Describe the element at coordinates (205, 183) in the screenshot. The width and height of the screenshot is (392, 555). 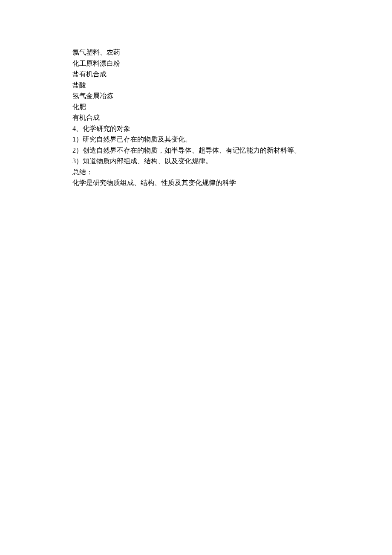
I see `text-line: 化学是研究物质组成、结构、性质及其变化规律的科学` at that location.